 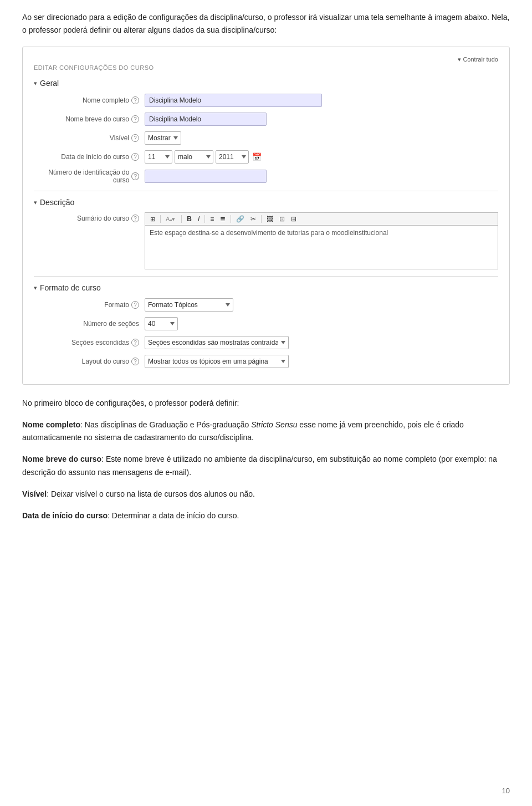 What do you see at coordinates (135, 218) in the screenshot?
I see `sumario-help-icon: ?` at bounding box center [135, 218].